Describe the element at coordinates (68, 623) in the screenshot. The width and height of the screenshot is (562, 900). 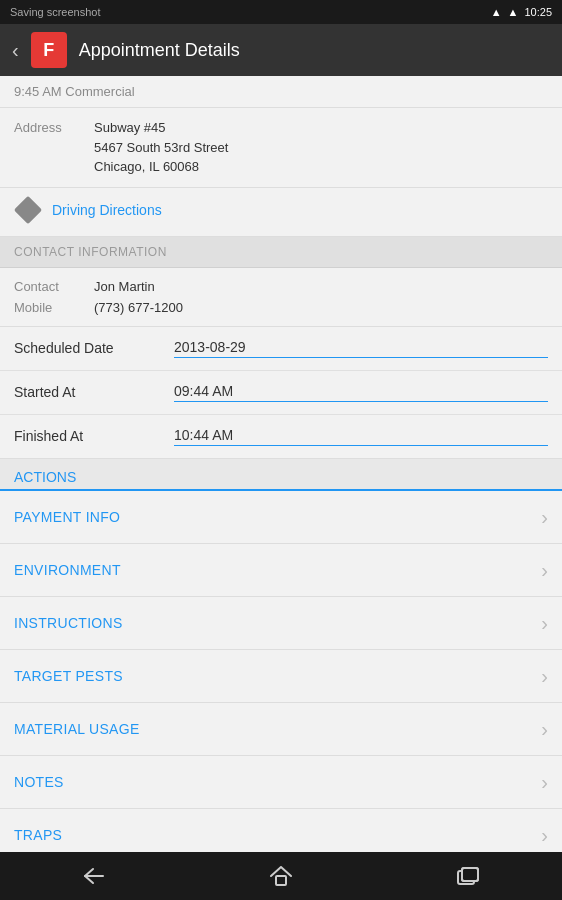
I see `instructions-label: INSTRUCTIONS` at that location.